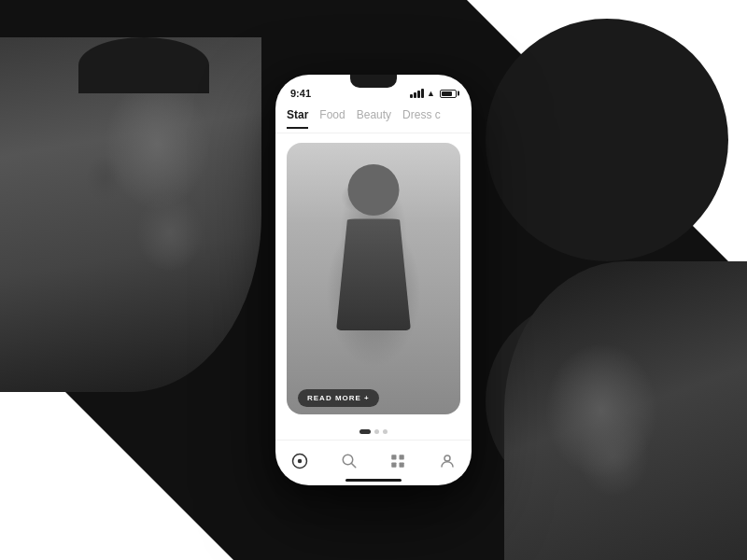 This screenshot has height=560, width=747. What do you see at coordinates (398, 461) in the screenshot?
I see `grid-icon` at bounding box center [398, 461].